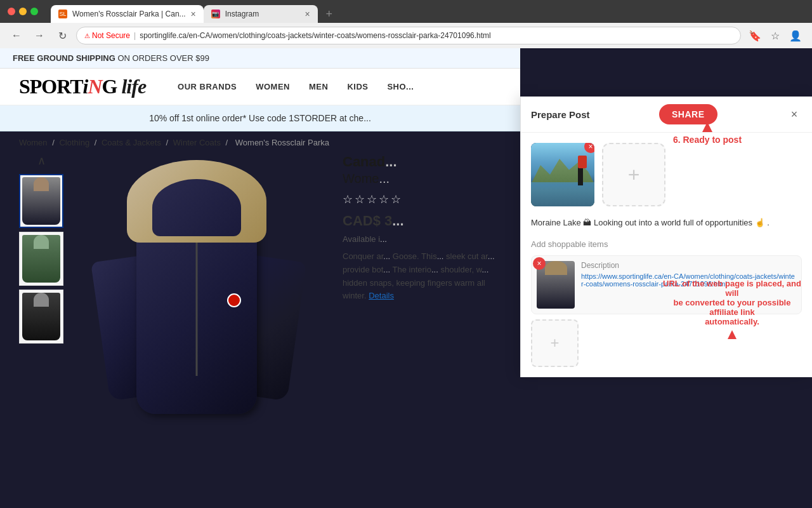 This screenshot has height=508, width=812. Describe the element at coordinates (82, 86) in the screenshot. I see `site-logo: SPORTiNG life` at that location.